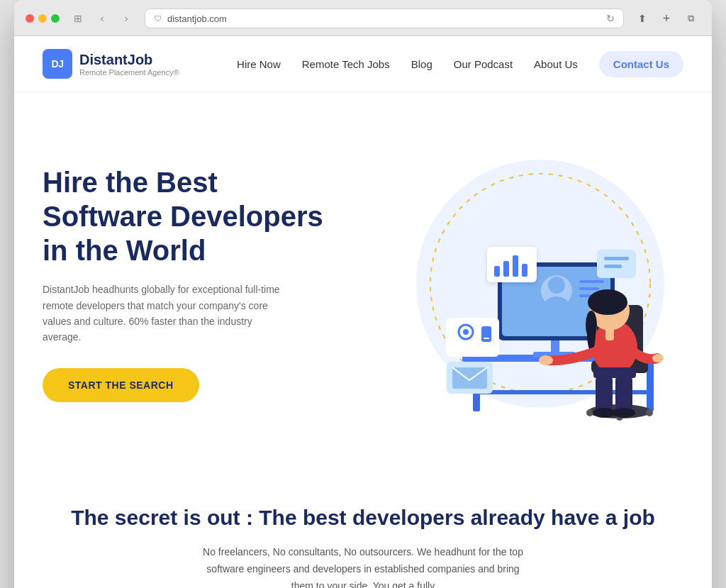 The width and height of the screenshot is (726, 588). I want to click on browser-actions: ⬆ + ⧉, so click(666, 18).